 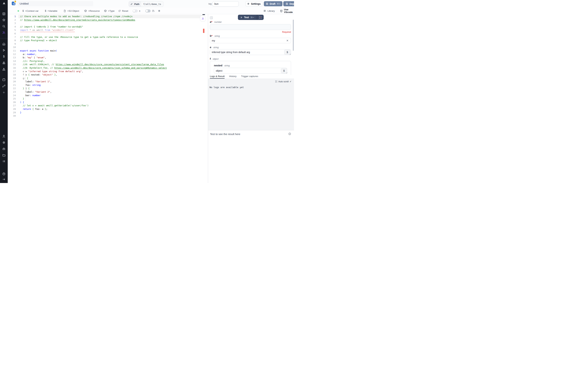 What do you see at coordinates (107, 75) in the screenshot?
I see `code-line: 18 f = { nested: "object" },` at bounding box center [107, 75].